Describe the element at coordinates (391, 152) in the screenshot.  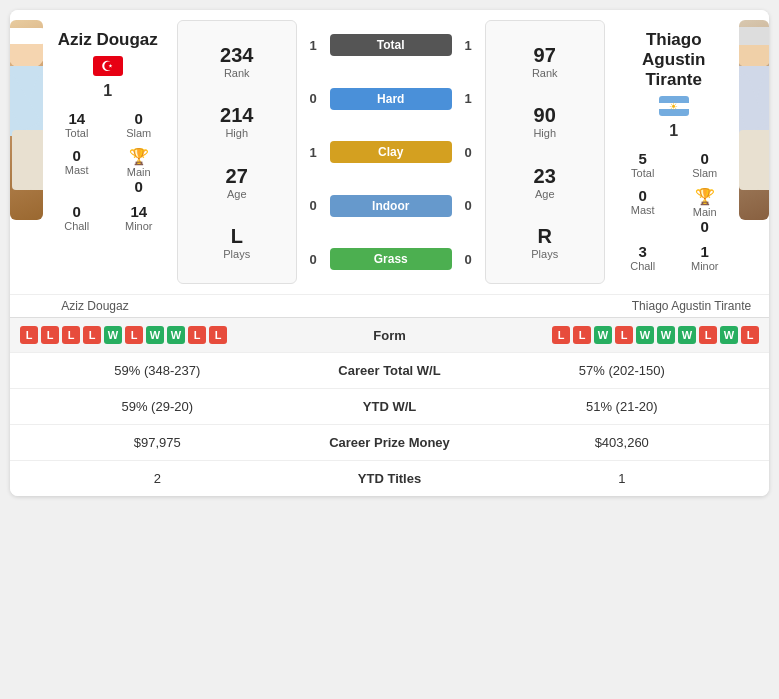
I see `btn-clay: Clay` at that location.